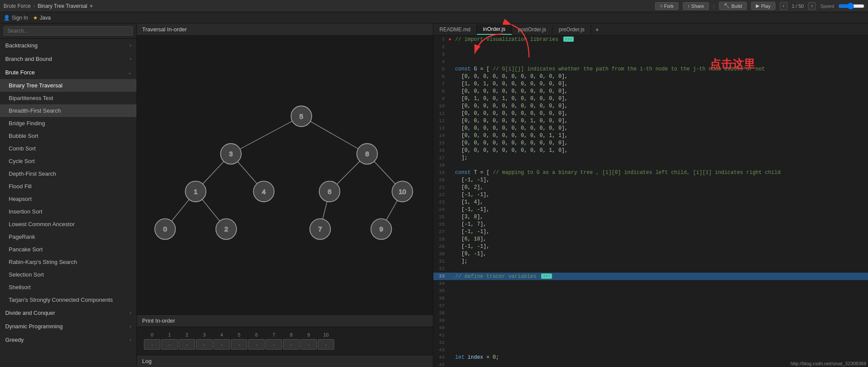 The height and width of the screenshot is (367, 868). I want to click on sidebar-item-insertion-sort: Insertion Sort, so click(68, 211).